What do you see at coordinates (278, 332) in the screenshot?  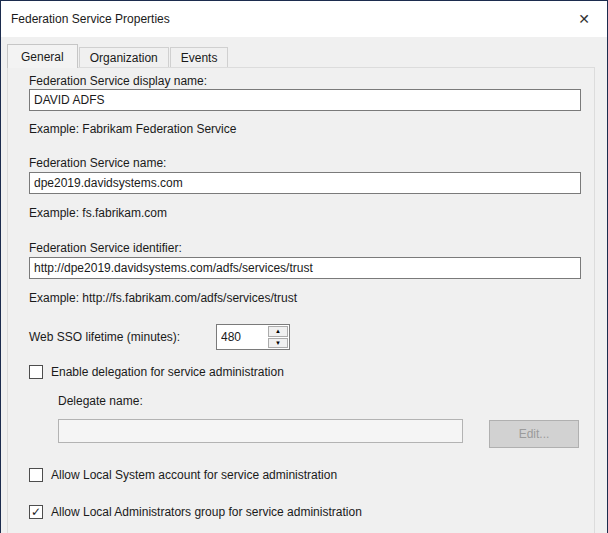 I see `spin-up-icon: ▲` at bounding box center [278, 332].